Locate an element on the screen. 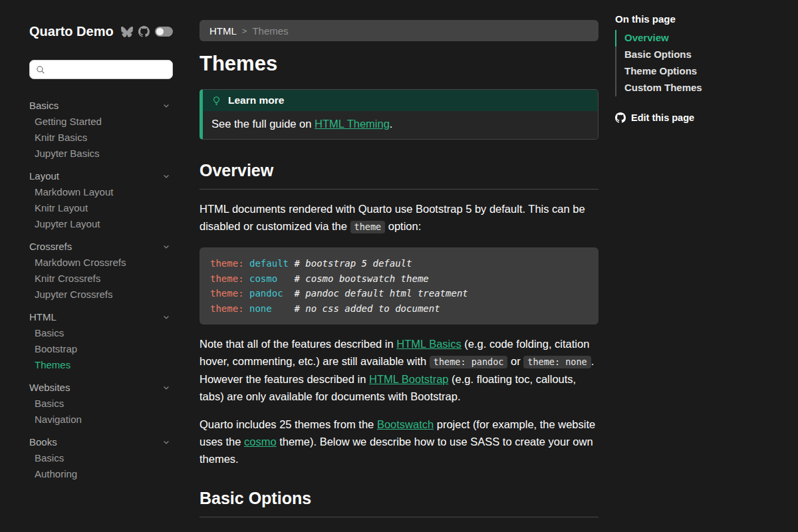 The image size is (798, 532). callout-header: Learn more is located at coordinates (400, 100).